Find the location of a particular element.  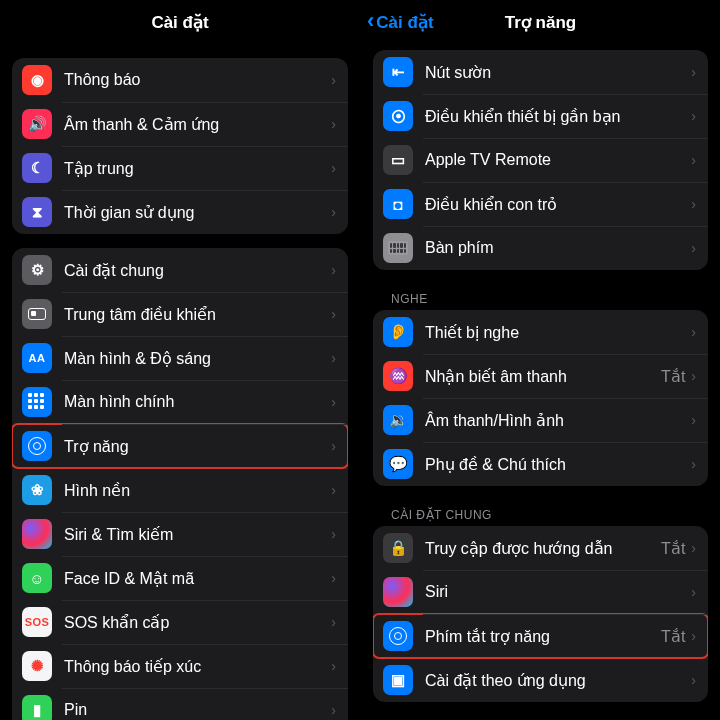

row-sos: SOS SOS khẩn cấp › is located at coordinates (180, 622).